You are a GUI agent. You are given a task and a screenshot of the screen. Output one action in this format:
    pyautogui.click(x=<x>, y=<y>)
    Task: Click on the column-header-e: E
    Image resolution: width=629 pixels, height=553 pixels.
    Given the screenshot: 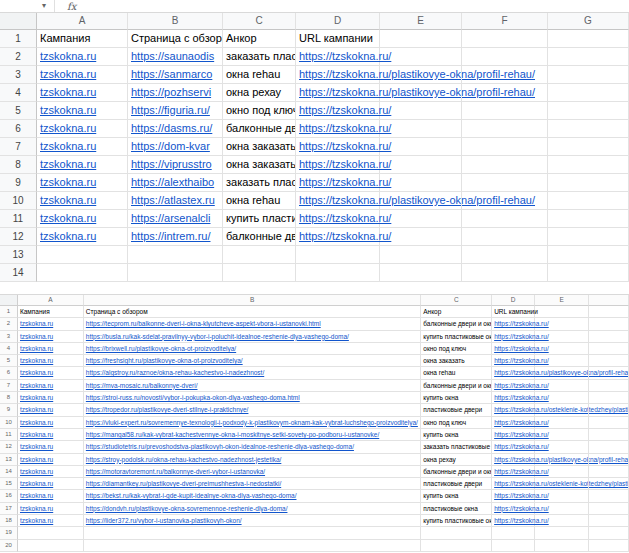 What is the action you would take?
    pyautogui.click(x=421, y=22)
    